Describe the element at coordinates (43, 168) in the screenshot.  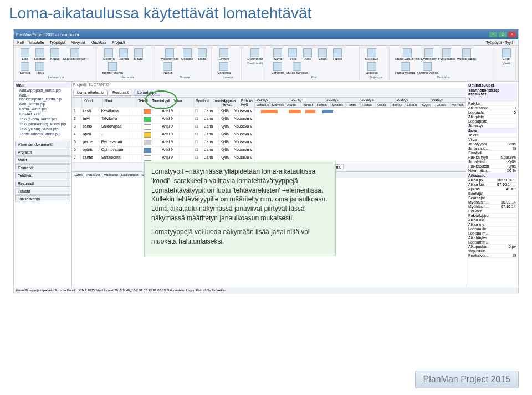
I see `left-tab-esimerkit: Esimerkit` at that location.